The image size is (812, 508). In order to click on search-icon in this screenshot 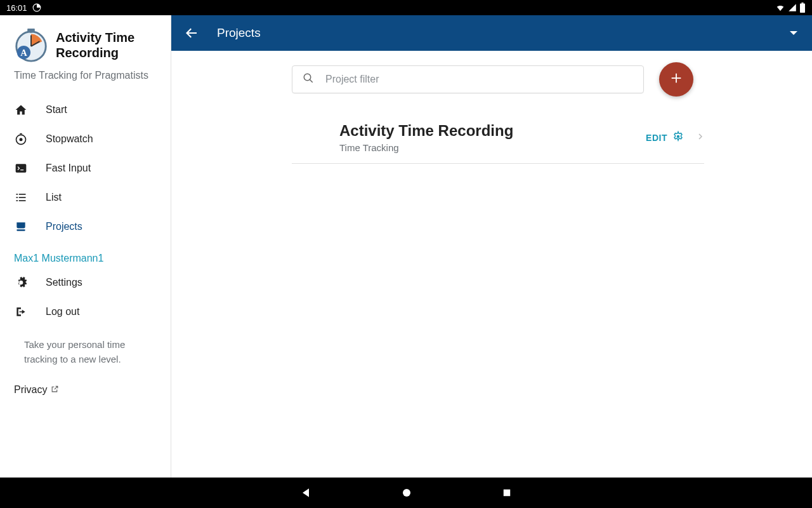, I will do `click(308, 79)`.